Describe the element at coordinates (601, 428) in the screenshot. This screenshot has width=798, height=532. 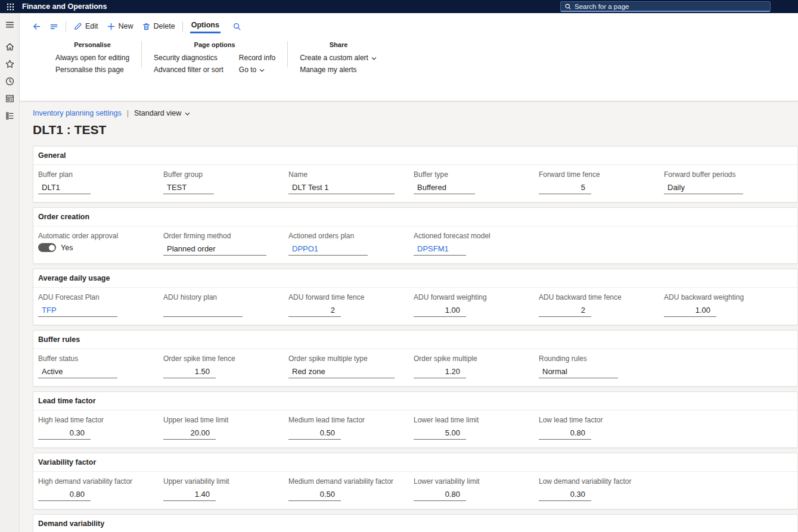
I see `field-low-lead-time-factor: Low lead time factor0.80` at that location.